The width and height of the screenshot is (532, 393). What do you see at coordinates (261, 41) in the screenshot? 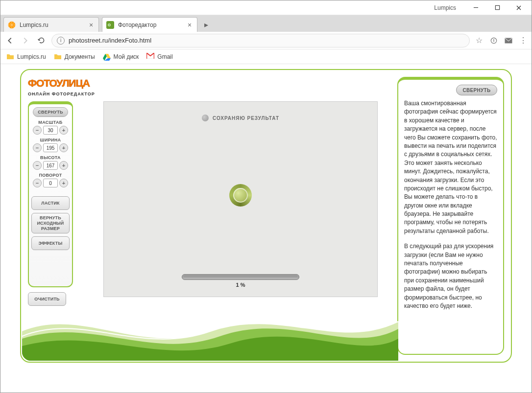
I see `omnibox: i photostreet.ru/indexFoto.html` at bounding box center [261, 41].